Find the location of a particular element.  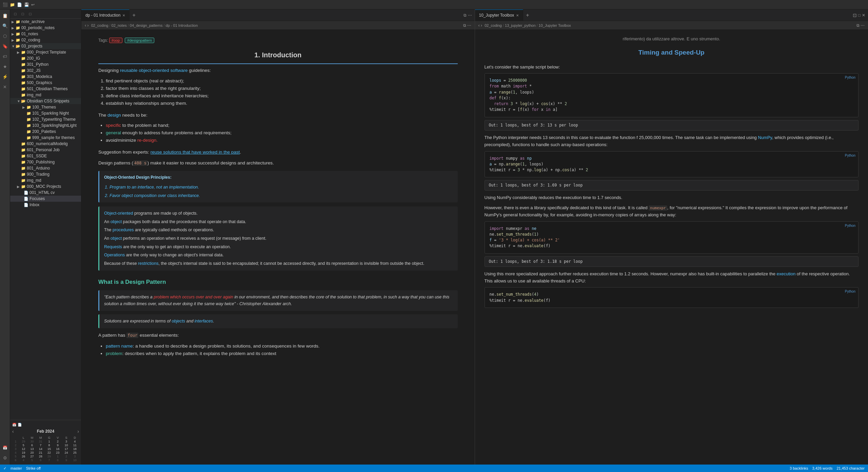

tree-item-200-pal: 📁 200_Palettes is located at coordinates (45, 132).